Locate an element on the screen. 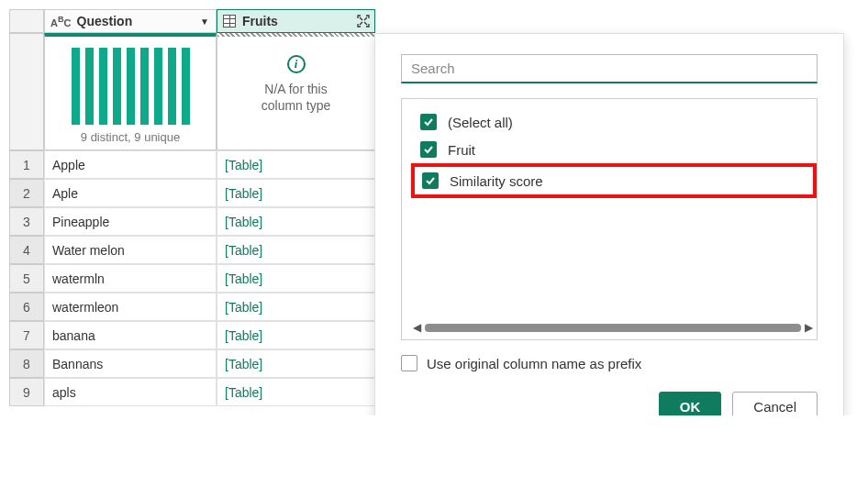  row-number: 1 is located at coordinates (27, 165).